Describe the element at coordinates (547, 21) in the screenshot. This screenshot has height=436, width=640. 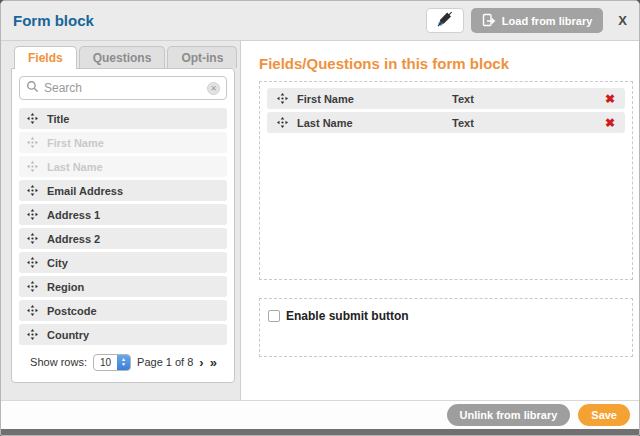
I see `load-from-library-label: Load from library` at that location.